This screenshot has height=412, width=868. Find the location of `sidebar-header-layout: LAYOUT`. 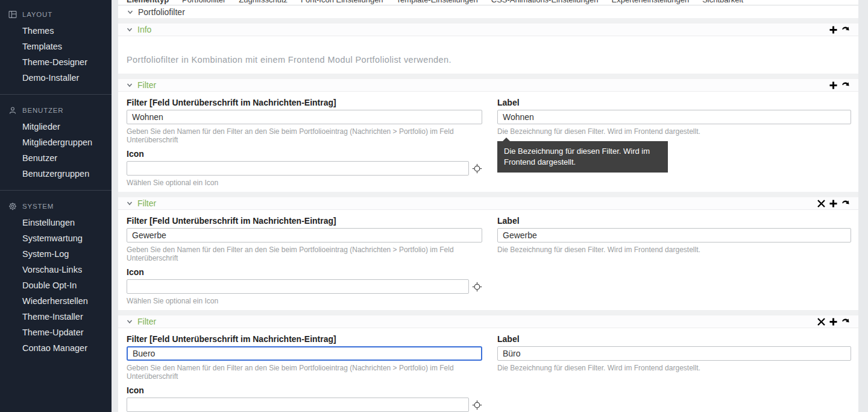

sidebar-header-layout: LAYOUT is located at coordinates (55, 14).